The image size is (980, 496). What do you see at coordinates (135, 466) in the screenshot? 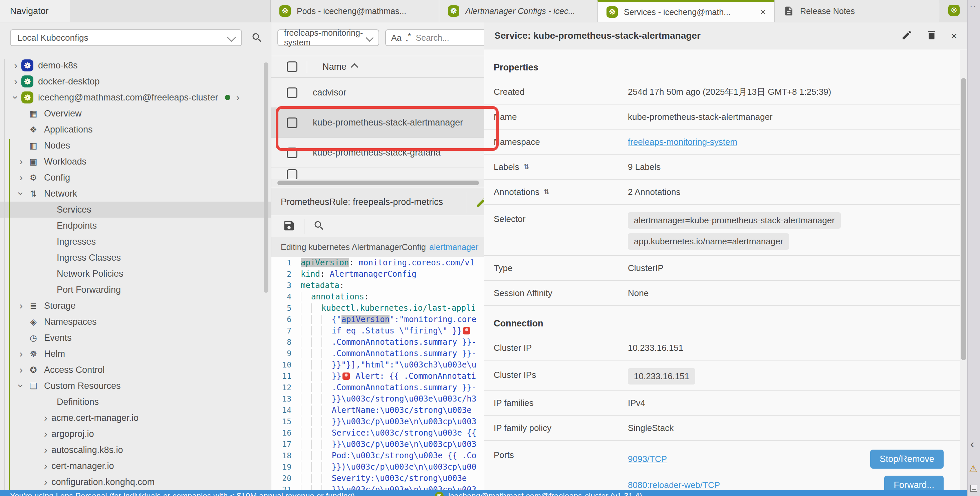
I see `sidebar-item-cert-manager-io: ›cert-manager.io` at bounding box center [135, 466].